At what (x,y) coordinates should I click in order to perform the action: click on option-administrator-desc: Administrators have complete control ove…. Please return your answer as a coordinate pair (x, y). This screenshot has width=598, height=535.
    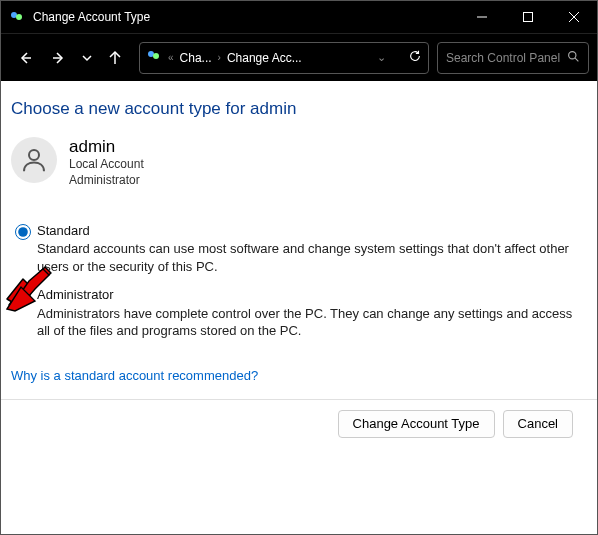
    Looking at the image, I should click on (312, 322).